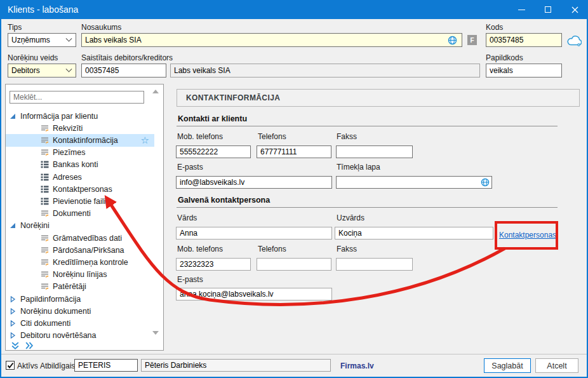 The width and height of the screenshot is (588, 378). What do you see at coordinates (472, 40) in the screenshot?
I see `f-button: F` at bounding box center [472, 40].